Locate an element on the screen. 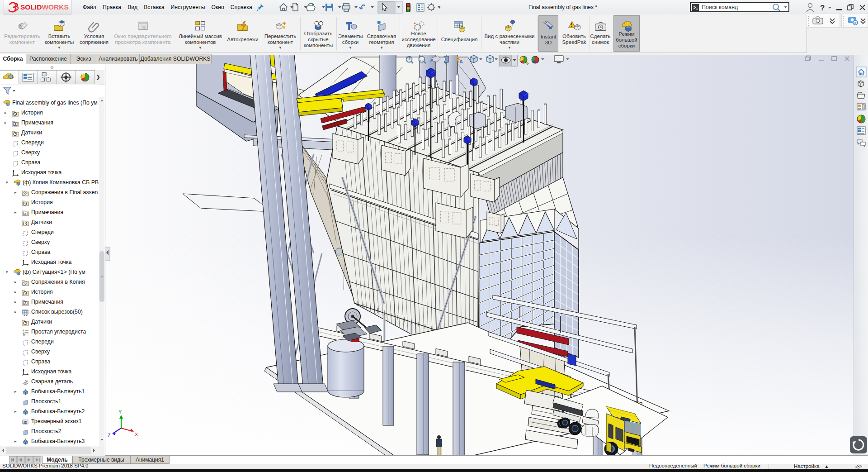 This screenshot has height=472, width=868. svg-text: Y is located at coordinates (120, 412).